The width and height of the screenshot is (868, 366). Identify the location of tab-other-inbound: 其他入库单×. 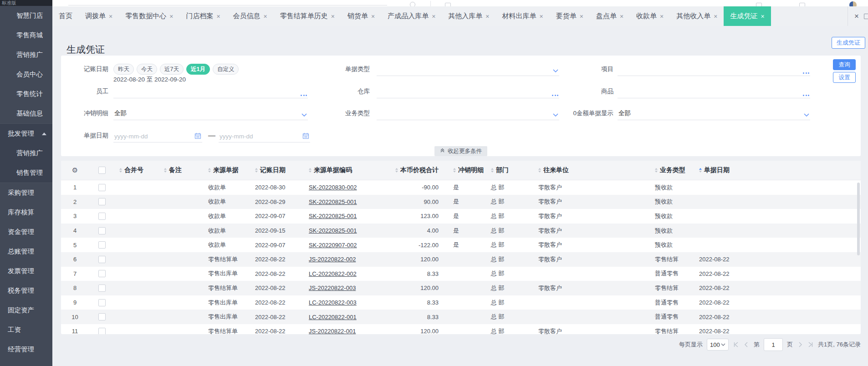
(469, 16).